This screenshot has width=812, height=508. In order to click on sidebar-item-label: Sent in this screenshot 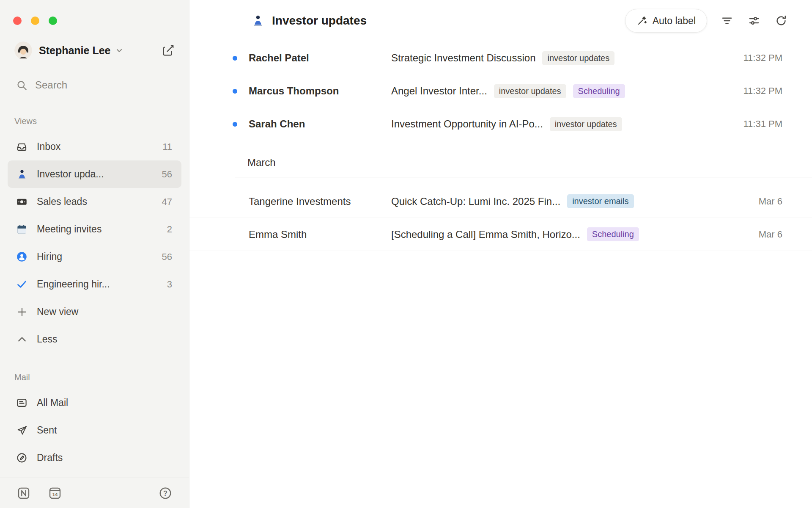, I will do `click(47, 430)`.